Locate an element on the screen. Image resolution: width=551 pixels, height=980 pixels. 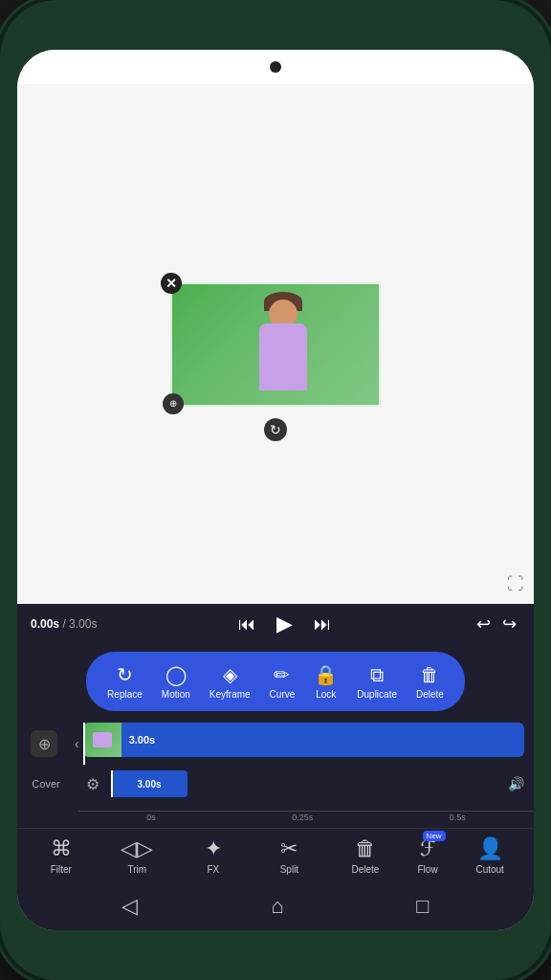
new-badge: New is located at coordinates (434, 836).